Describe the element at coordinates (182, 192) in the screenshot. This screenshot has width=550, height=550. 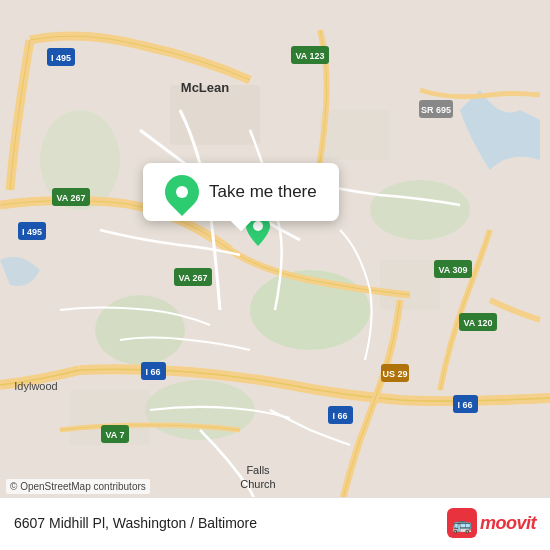
I see `pin-icon` at that location.